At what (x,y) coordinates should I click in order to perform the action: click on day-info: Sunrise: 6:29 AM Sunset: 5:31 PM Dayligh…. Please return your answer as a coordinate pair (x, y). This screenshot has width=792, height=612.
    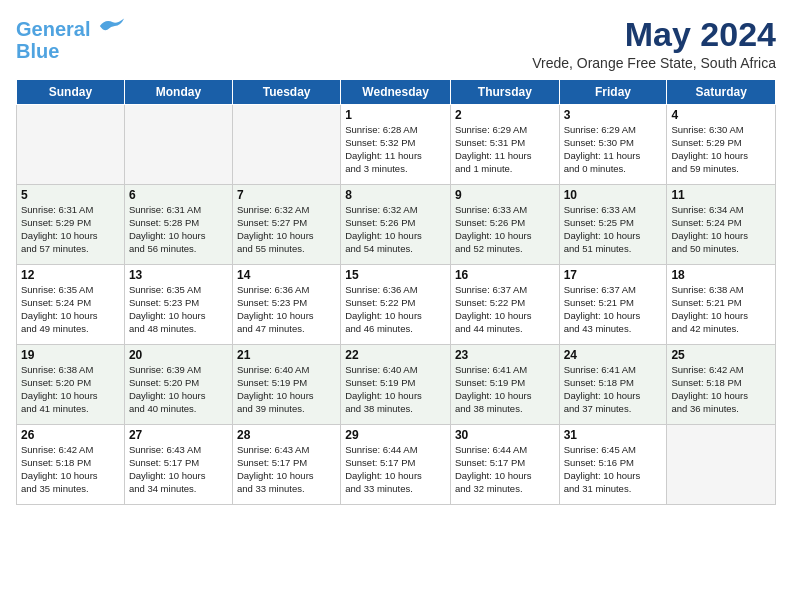
    Looking at the image, I should click on (505, 150).